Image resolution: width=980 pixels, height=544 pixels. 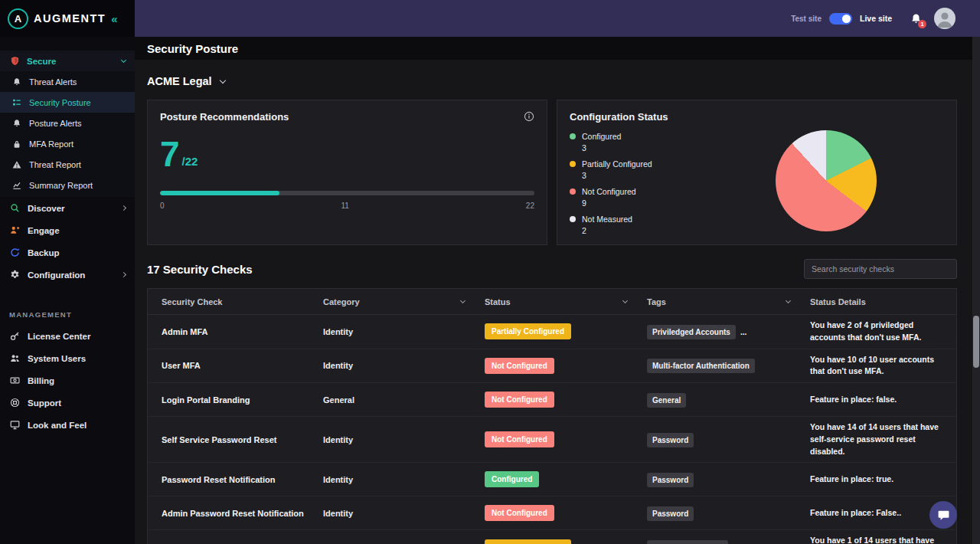 I want to click on table-row: Block Legacy Authentication Identity Par…, so click(x=552, y=537).